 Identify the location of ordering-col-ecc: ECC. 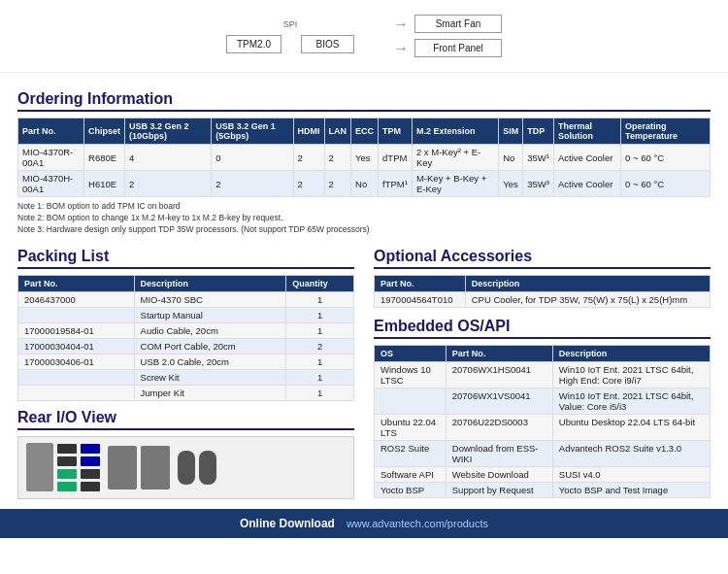
(365, 132).